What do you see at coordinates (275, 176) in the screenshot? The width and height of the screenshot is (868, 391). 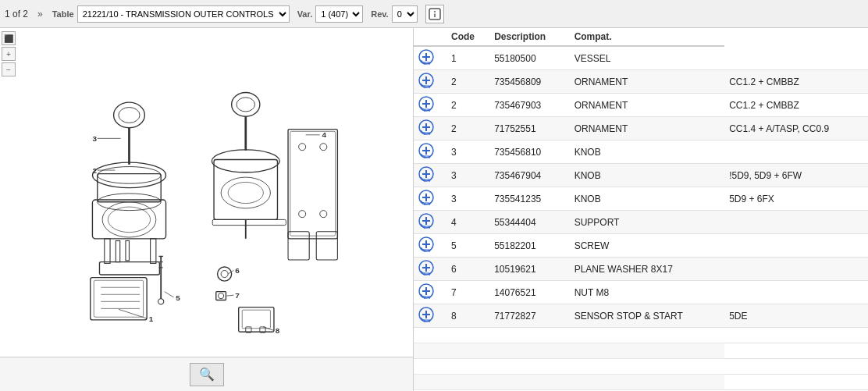 I see `part-support-right` at bounding box center [275, 176].